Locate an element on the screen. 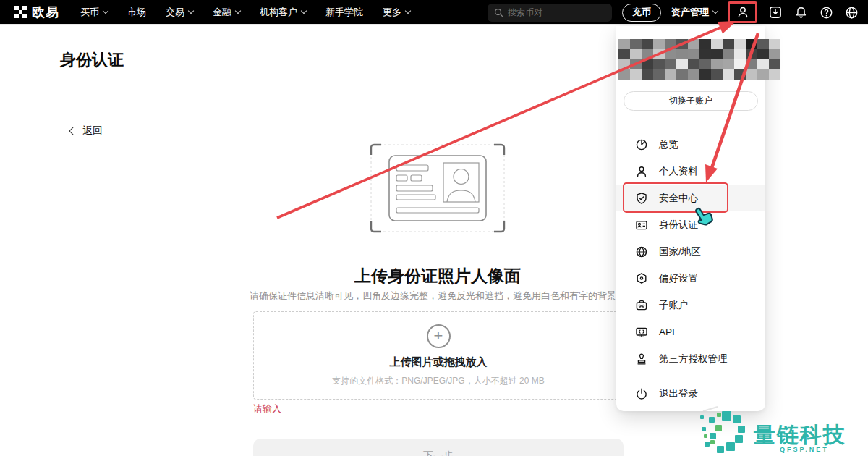 The height and width of the screenshot is (456, 868). profile-annotation-redbox is located at coordinates (742, 12).